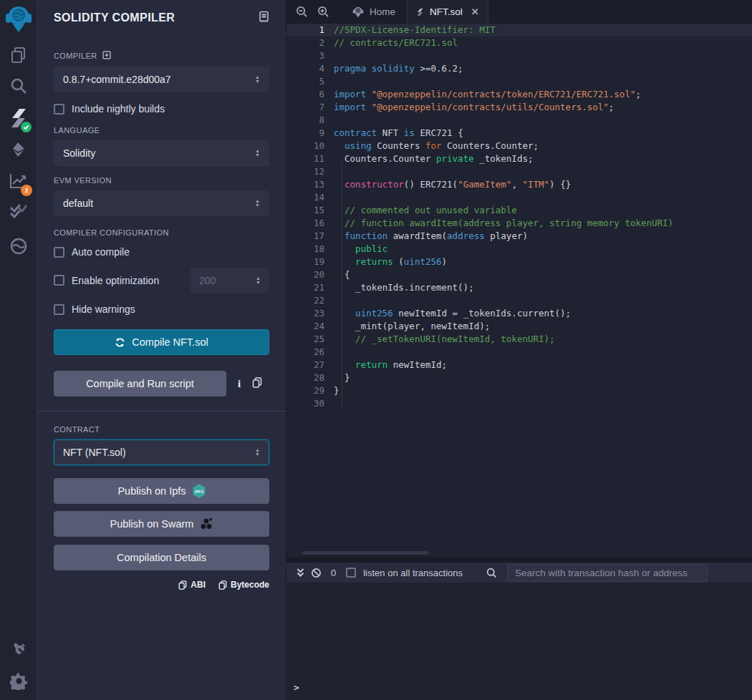 This screenshot has width=752, height=700. Describe the element at coordinates (519, 236) in the screenshot. I see `code-line: 17 function awardItem(address player)` at that location.